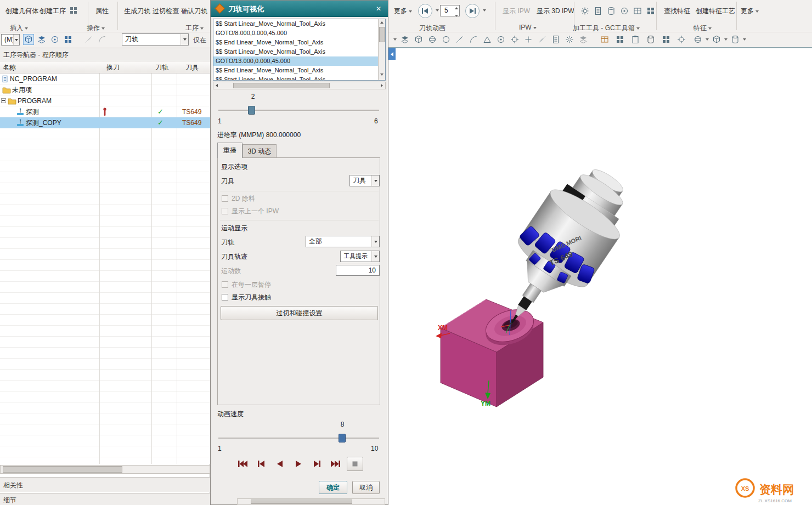 The image size is (812, 505). Describe the element at coordinates (605, 39) in the screenshot. I see `table-icon` at that location.